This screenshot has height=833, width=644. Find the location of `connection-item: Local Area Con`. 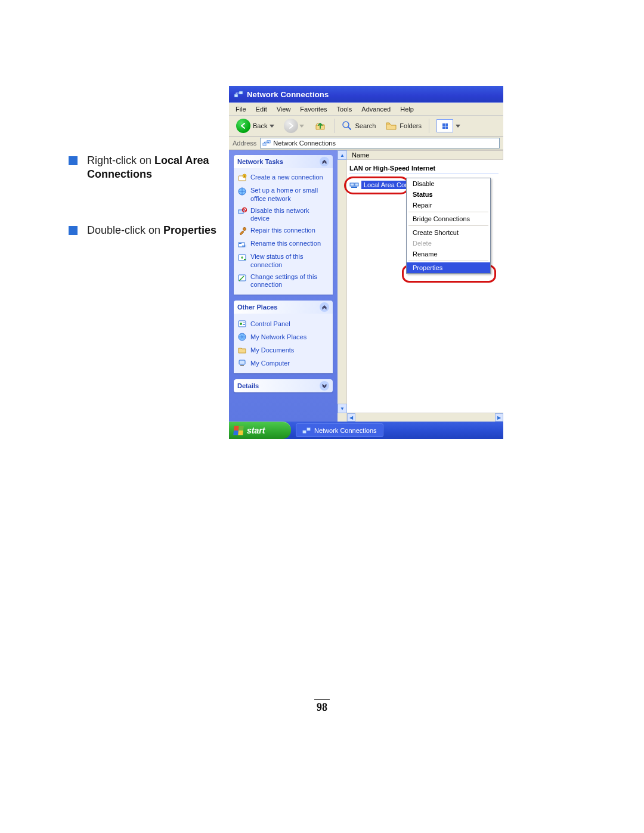

connection-item: Local Area Con is located at coordinates (380, 185).